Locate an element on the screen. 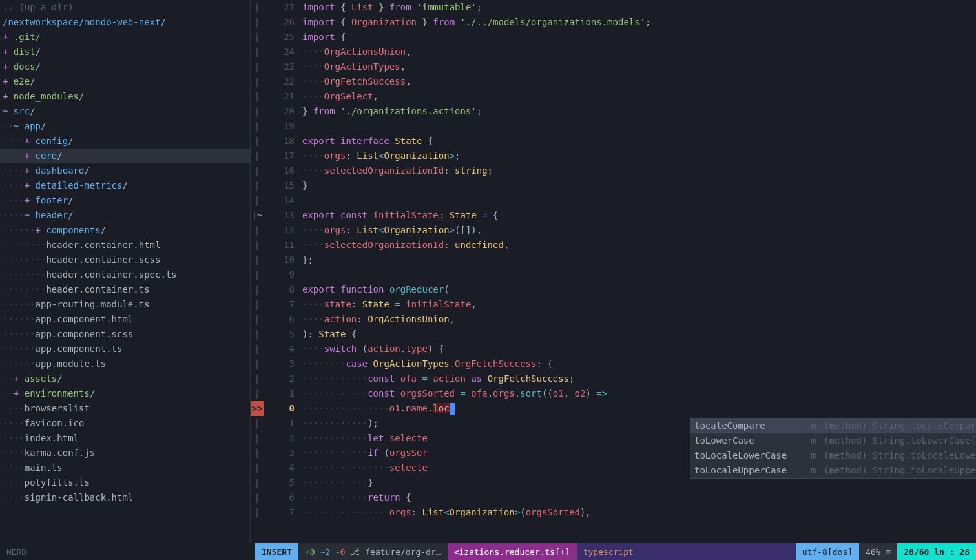  tree-item: ····+ detailed-metrics/ is located at coordinates (125, 186).